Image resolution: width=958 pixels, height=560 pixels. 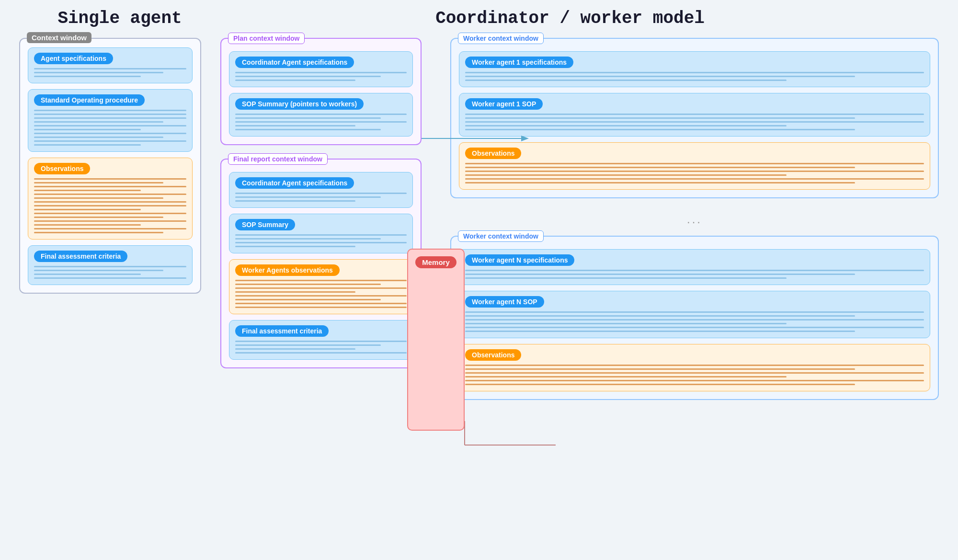 What do you see at coordinates (110, 265) in the screenshot?
I see `final-assessment-card: Final assessment criteria` at bounding box center [110, 265].